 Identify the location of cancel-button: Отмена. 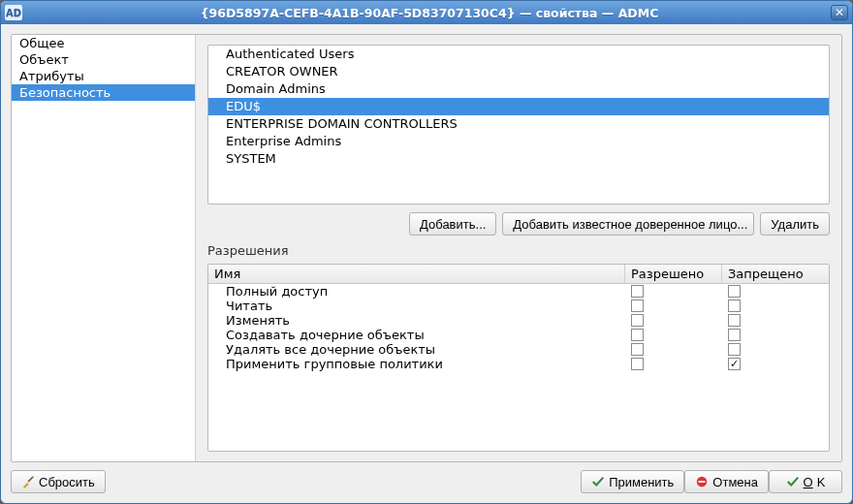
(727, 482).